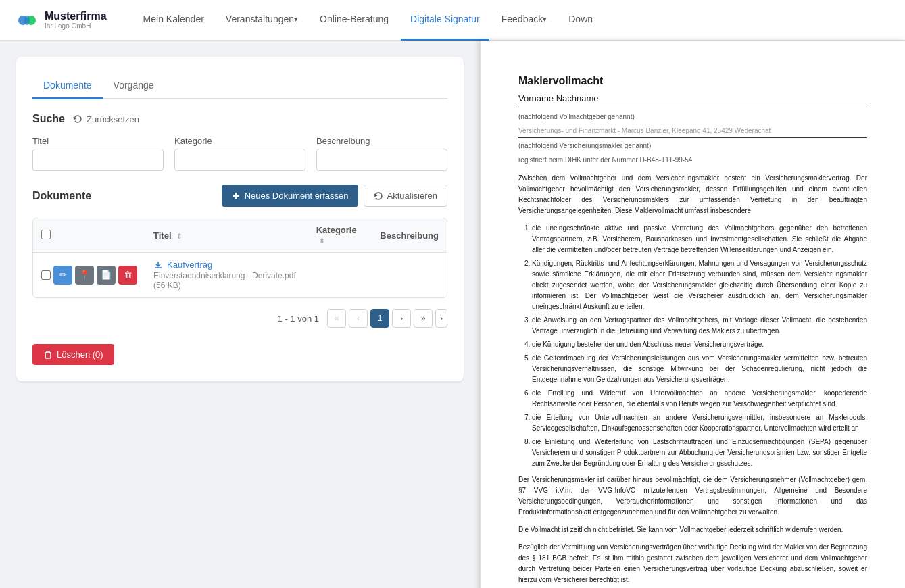 The image size is (905, 588). Describe the element at coordinates (240, 153) in the screenshot. I see `field-kategorie: Kategorie` at that location.